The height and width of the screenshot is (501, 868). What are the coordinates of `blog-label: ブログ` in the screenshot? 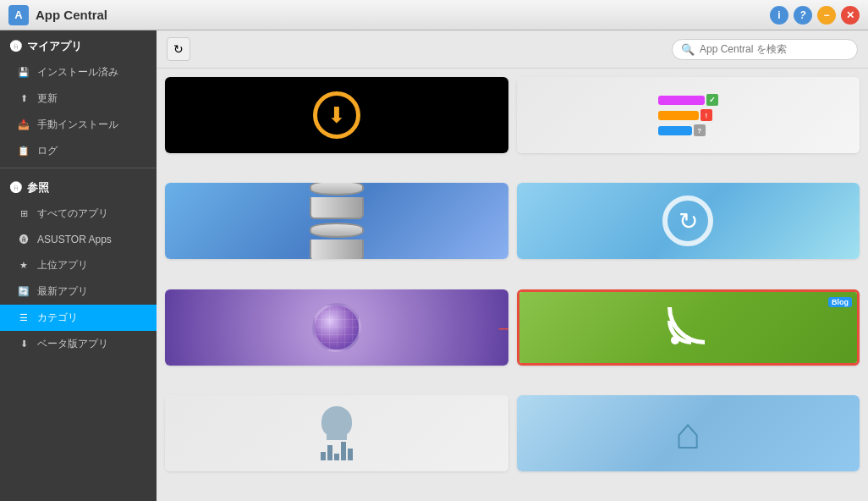 It's located at (858, 327).